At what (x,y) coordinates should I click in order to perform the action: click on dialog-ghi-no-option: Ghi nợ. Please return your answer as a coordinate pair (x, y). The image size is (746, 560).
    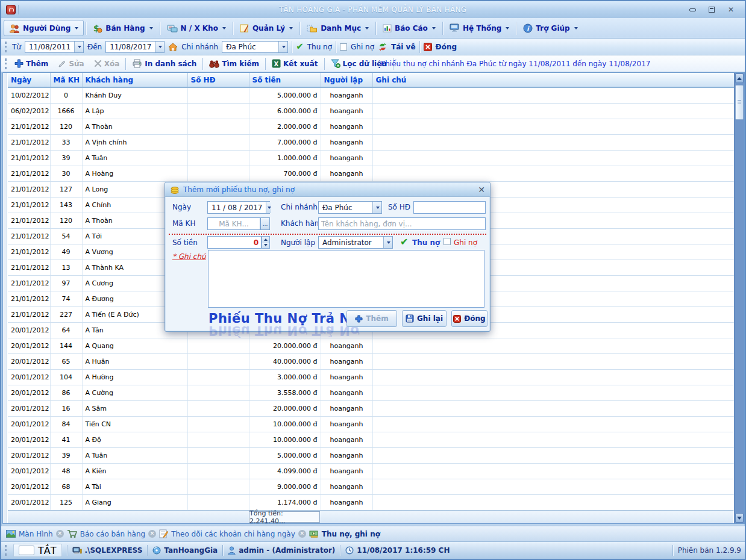
    Looking at the image, I should click on (465, 243).